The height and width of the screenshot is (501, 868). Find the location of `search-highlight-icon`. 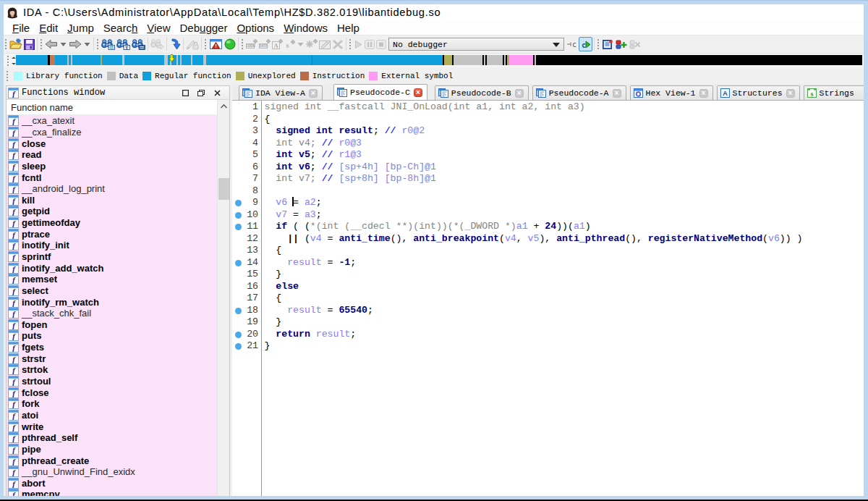

search-highlight-icon is located at coordinates (139, 44).